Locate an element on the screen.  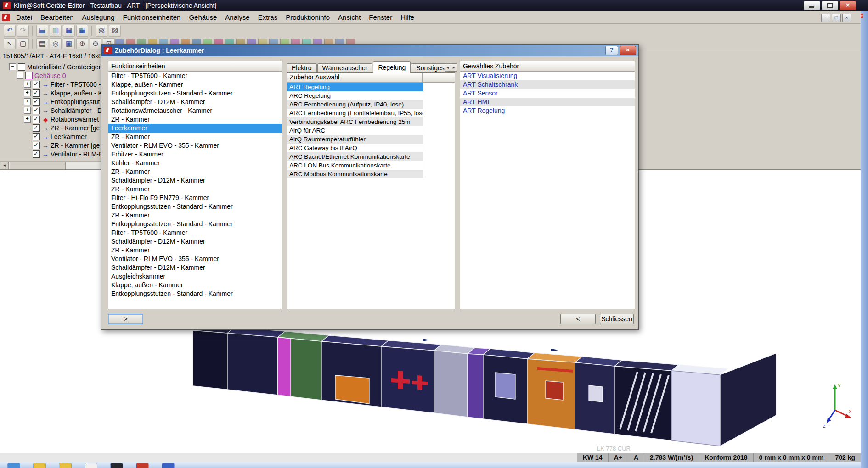
accessory-option: ARC Bacnet/Ethernet Kommunikationskarte is located at coordinates (355, 157).